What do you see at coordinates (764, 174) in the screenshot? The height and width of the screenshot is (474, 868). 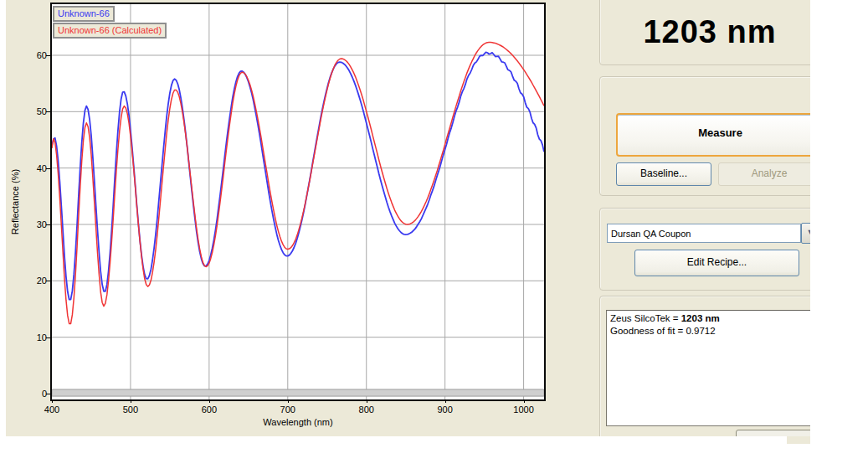 I see `analyze-button: Analyze` at bounding box center [764, 174].